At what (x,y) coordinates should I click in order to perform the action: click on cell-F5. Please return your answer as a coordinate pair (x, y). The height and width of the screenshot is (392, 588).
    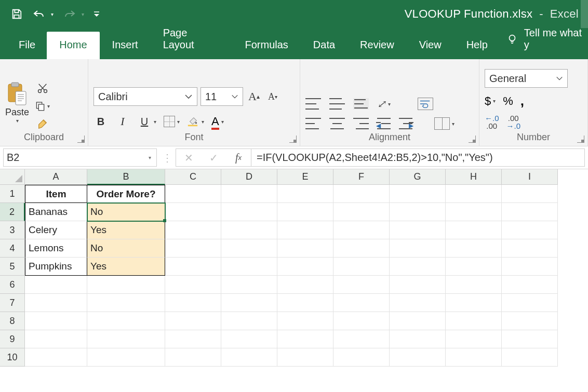
    Looking at the image, I should click on (362, 267).